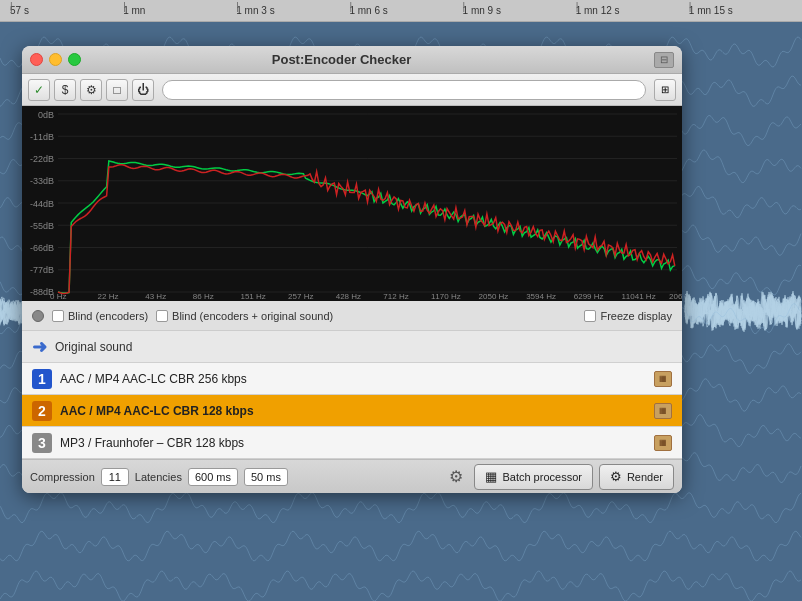 The width and height of the screenshot is (802, 601). Describe the element at coordinates (406, 10) in the screenshot. I see `ruler-mark-4: 1 mn 6 s` at that location.